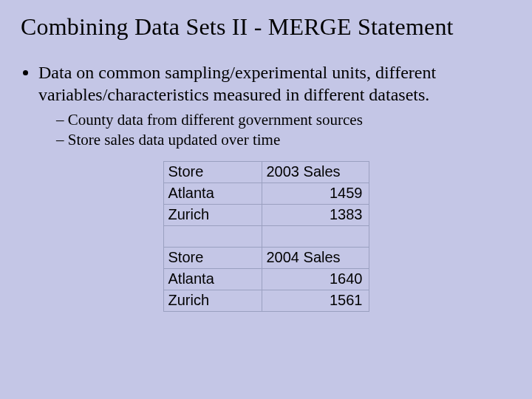  What do you see at coordinates (237, 83) in the screenshot?
I see `bullet-text: Data on common sampling/experimental uni…` at bounding box center [237, 83].